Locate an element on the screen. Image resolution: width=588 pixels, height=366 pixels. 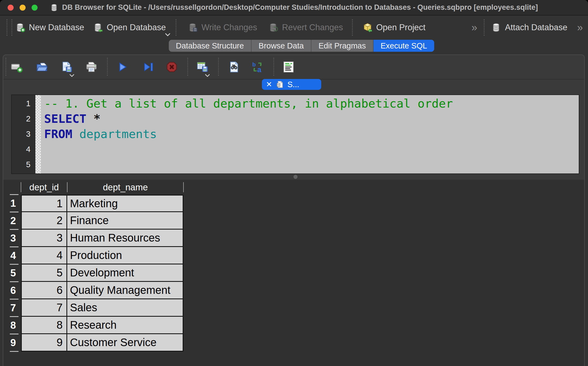
execute-all-button is located at coordinates (122, 67).